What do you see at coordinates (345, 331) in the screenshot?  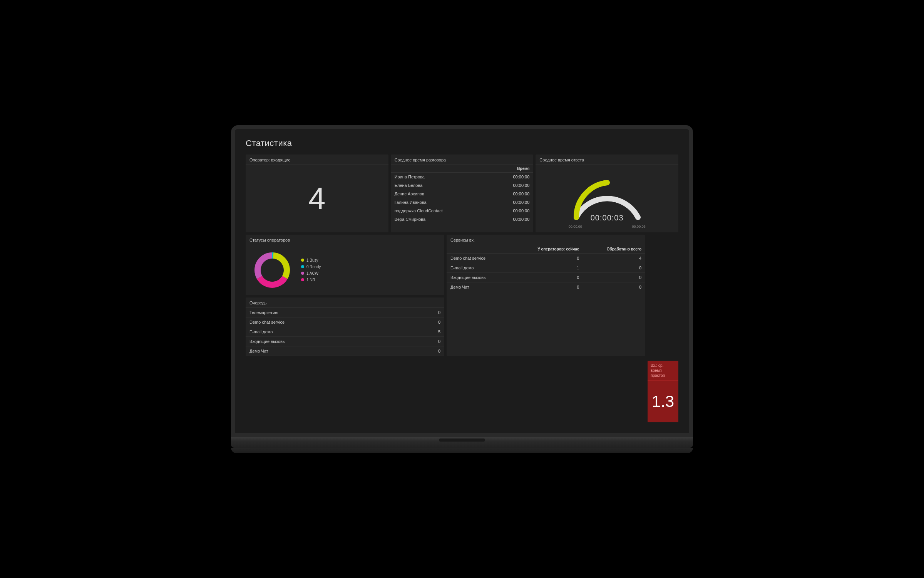 I see `queue-row: E-mail демо 5` at bounding box center [345, 331].